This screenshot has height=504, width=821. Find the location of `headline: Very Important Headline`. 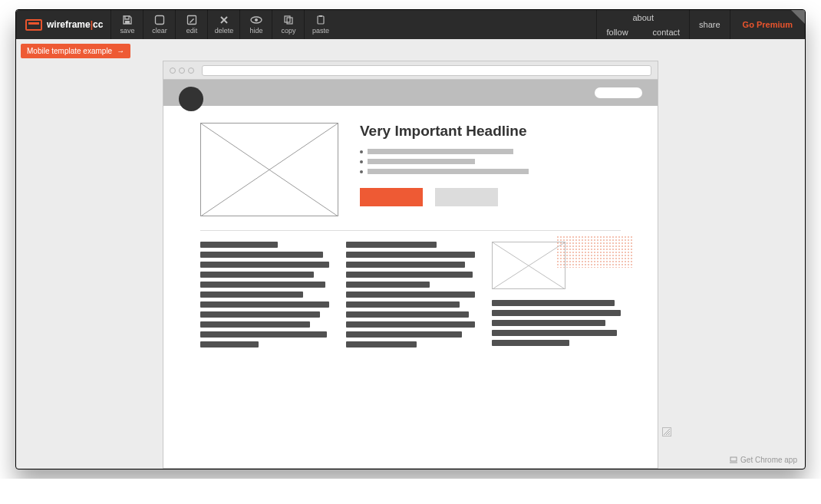

headline: Very Important Headline is located at coordinates (490, 131).